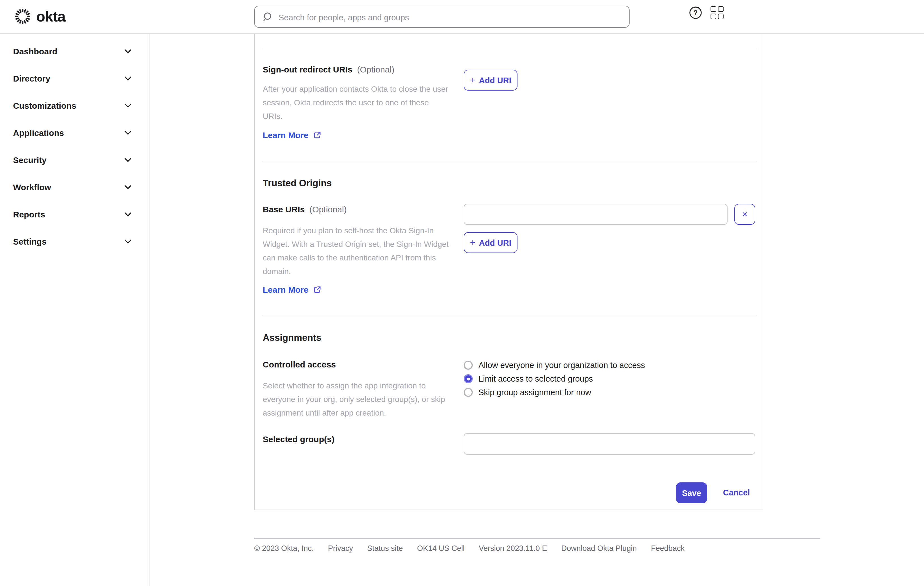 Image resolution: width=924 pixels, height=586 pixels. What do you see at coordinates (717, 13) in the screenshot?
I see `apps-grid-icon` at bounding box center [717, 13].